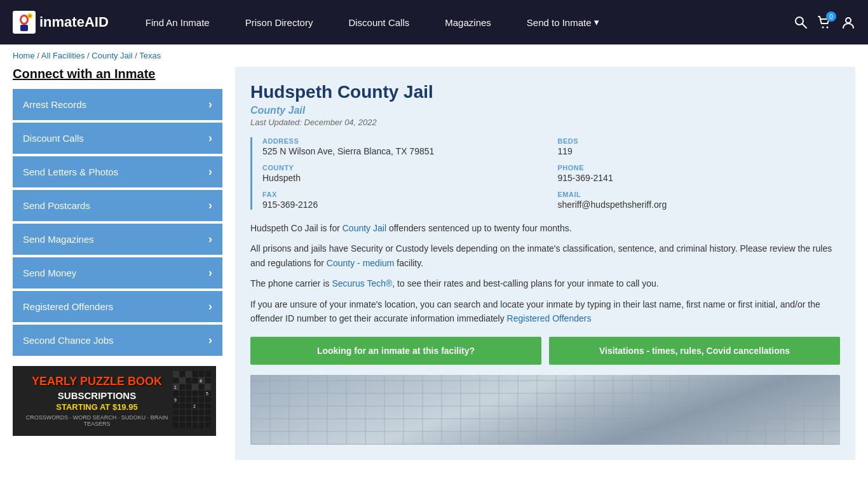 The image size is (868, 488). I want to click on logo-area: inmateAID, so click(61, 22).